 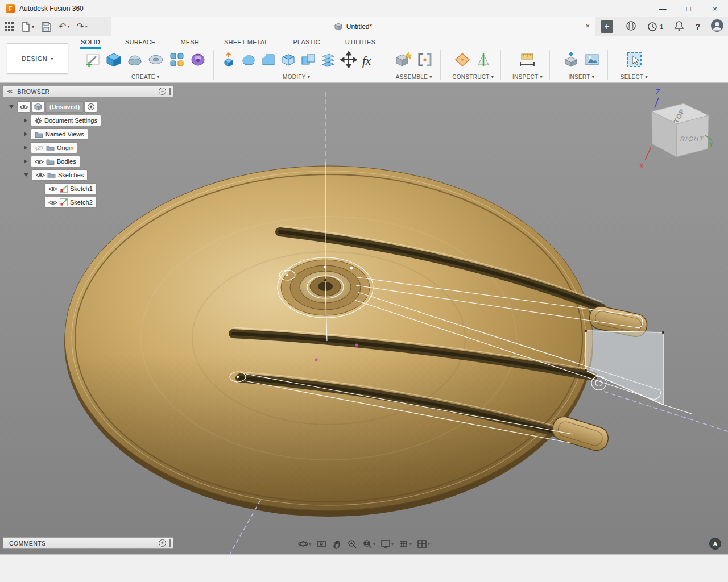 I want to click on create-sketch-icon, so click(x=93, y=61).